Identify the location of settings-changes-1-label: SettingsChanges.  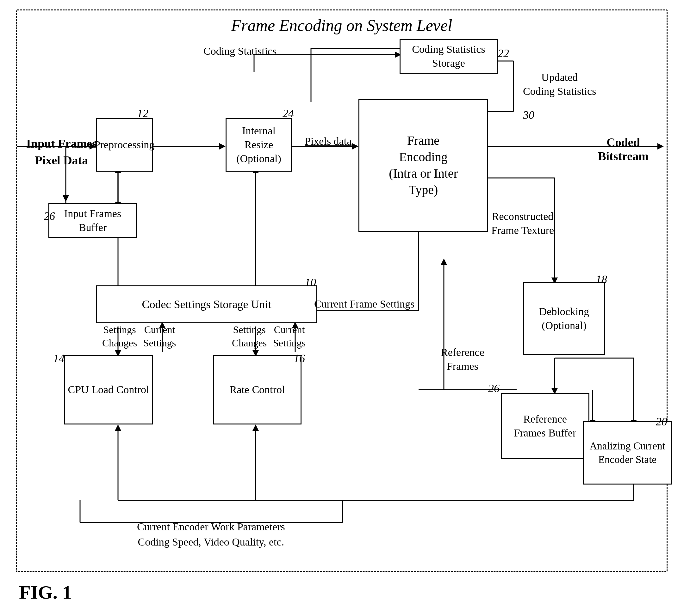
(120, 336).